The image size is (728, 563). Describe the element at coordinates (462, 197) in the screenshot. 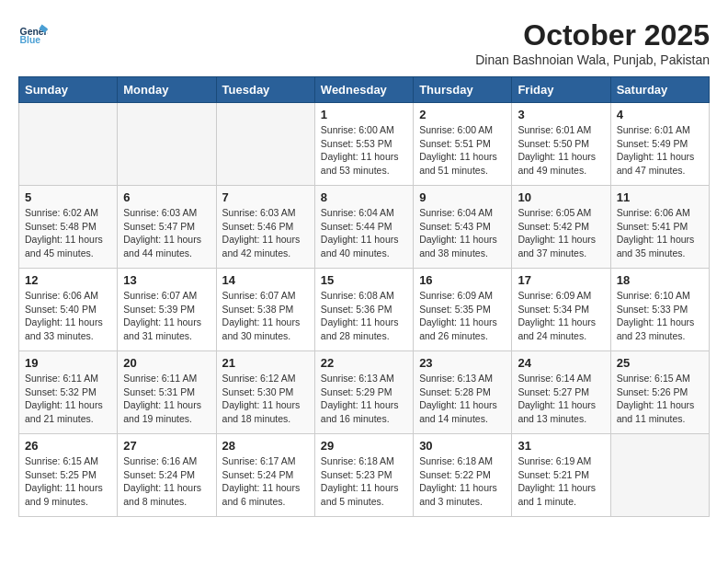

I see `day-number: 9` at that location.